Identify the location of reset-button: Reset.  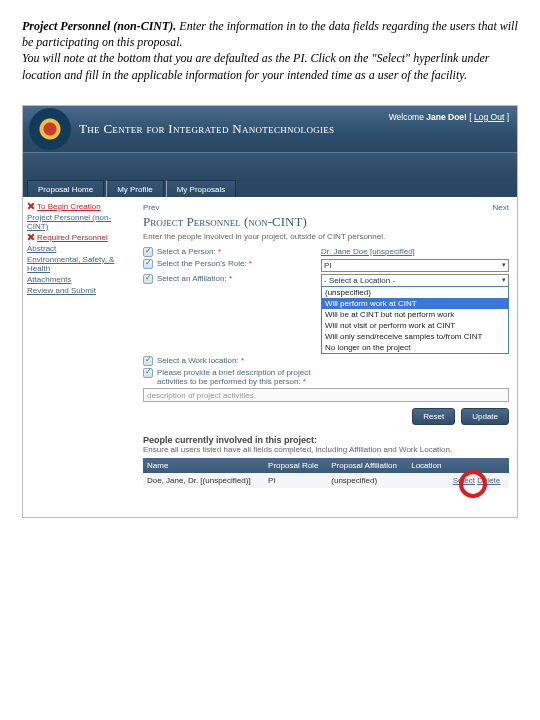
(434, 416).